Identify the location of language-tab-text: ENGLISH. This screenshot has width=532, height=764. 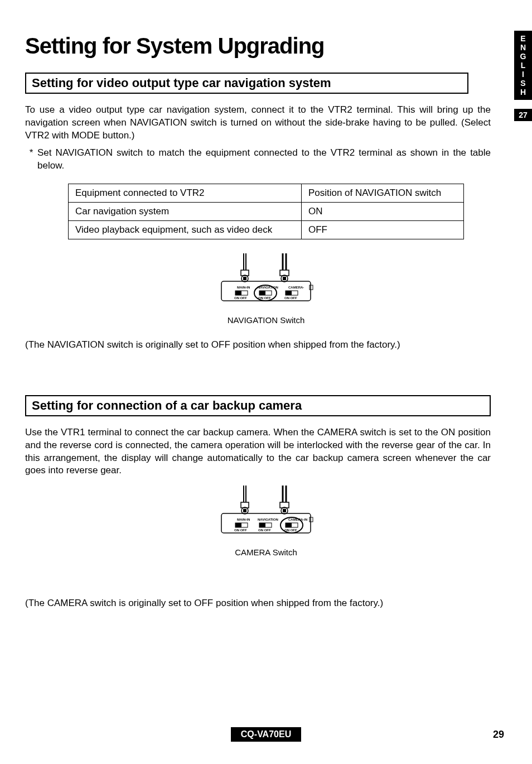
(523, 65).